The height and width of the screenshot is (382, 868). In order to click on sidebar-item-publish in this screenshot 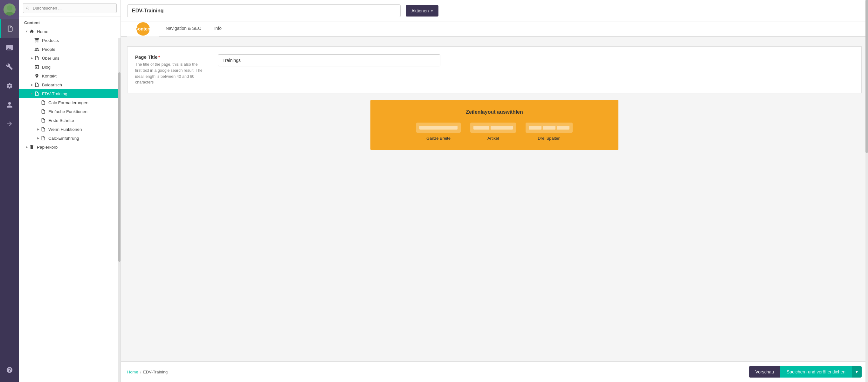, I will do `click(9, 124)`.